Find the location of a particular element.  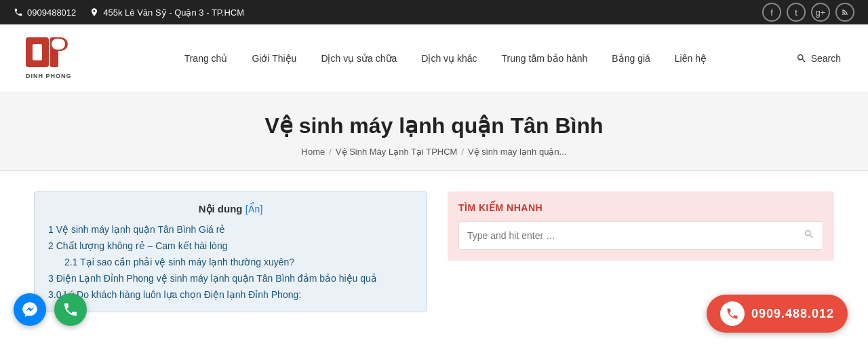

svg-text: DINH PHONG is located at coordinates (49, 76).